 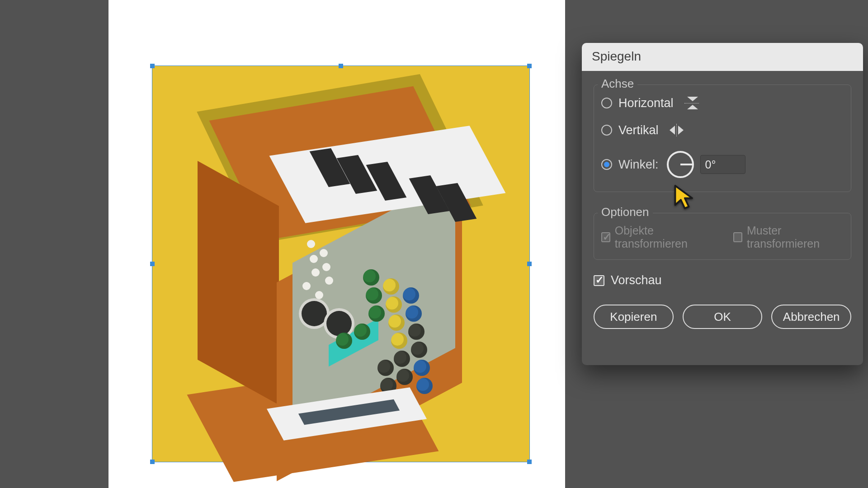 I want to click on preview-checkbox, so click(x=599, y=281).